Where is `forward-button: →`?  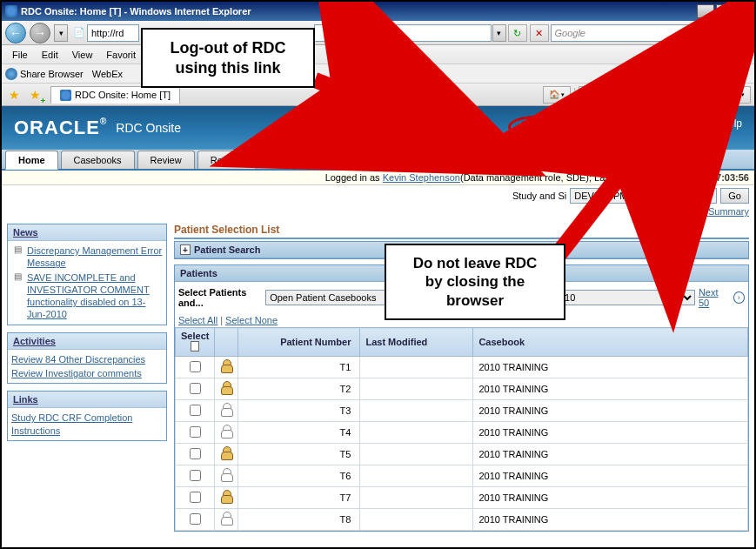 forward-button: → is located at coordinates (40, 33).